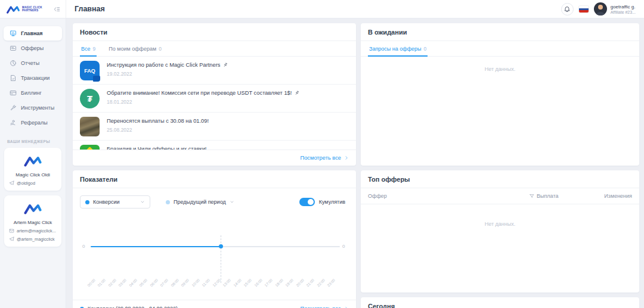 The height and width of the screenshot is (308, 644). What do you see at coordinates (88, 49) in the screenshot?
I see `news-tab-0: Все9` at bounding box center [88, 49].